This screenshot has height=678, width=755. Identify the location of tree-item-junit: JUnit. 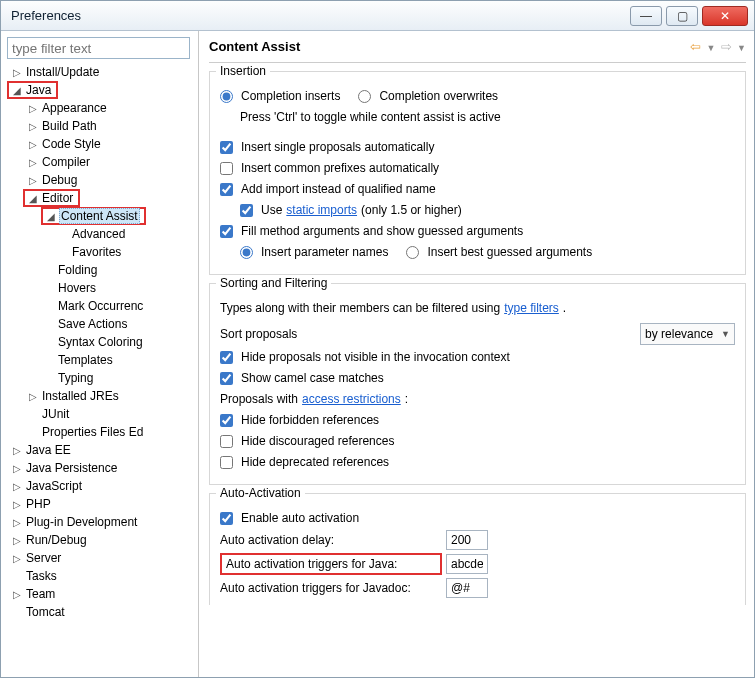
(56, 414).